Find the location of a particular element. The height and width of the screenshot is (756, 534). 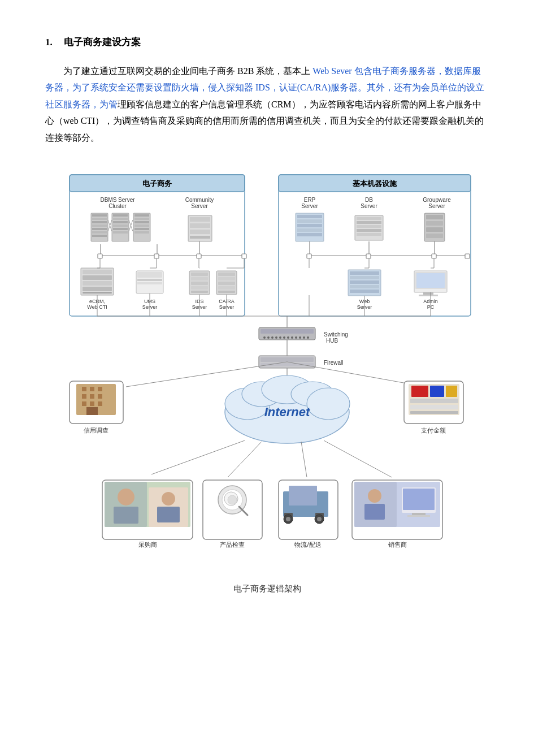

svg-text: Switching is located at coordinates (336, 335).